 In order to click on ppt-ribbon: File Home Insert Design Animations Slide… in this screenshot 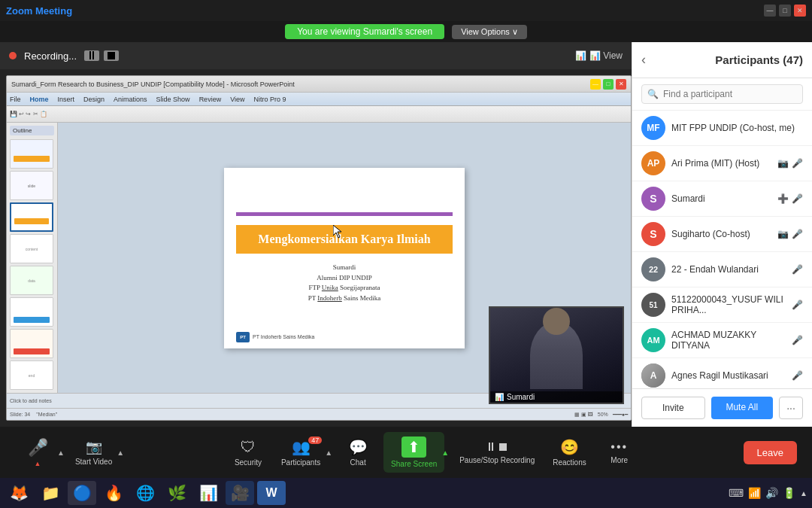, I will do `click(319, 99)`.